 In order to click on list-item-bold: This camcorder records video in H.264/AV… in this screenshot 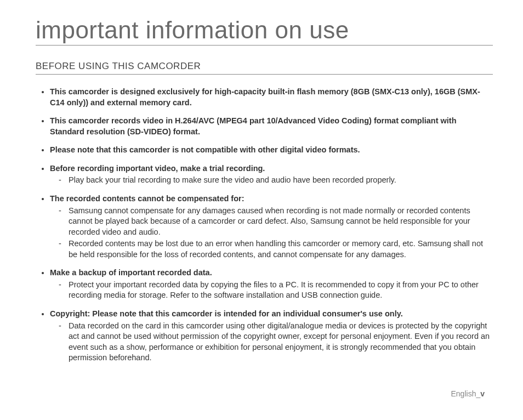, I will do `click(253, 126)`.